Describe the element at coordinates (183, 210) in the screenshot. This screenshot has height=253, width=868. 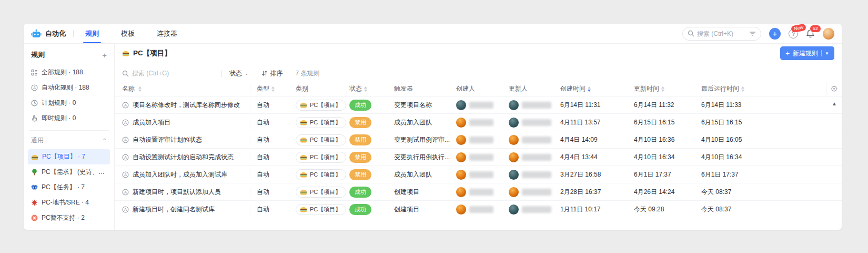
I see `rule-name-cell: A新建项目时，创建同名测试库` at that location.